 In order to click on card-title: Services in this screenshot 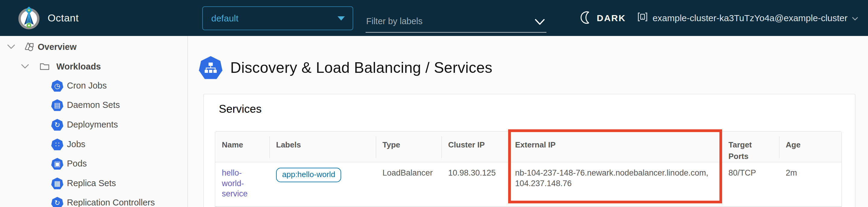, I will do `click(240, 109)`.